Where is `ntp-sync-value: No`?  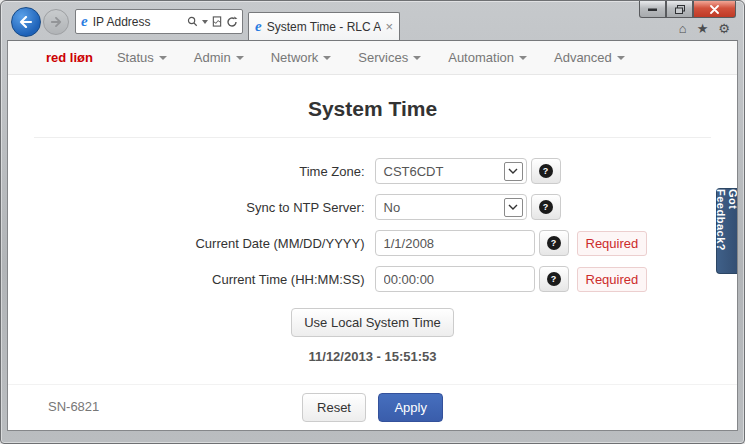 ntp-sync-value: No is located at coordinates (392, 208).